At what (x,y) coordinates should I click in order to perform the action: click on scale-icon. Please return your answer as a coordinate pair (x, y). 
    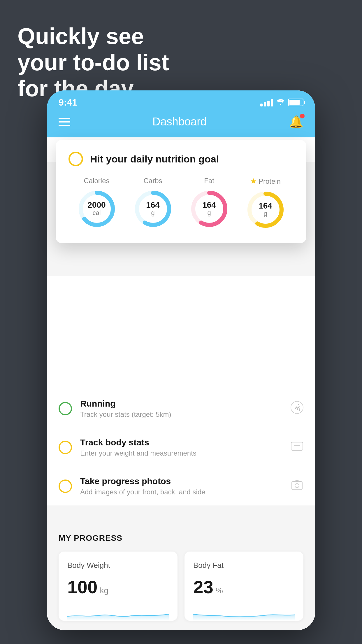
    Looking at the image, I should click on (297, 447).